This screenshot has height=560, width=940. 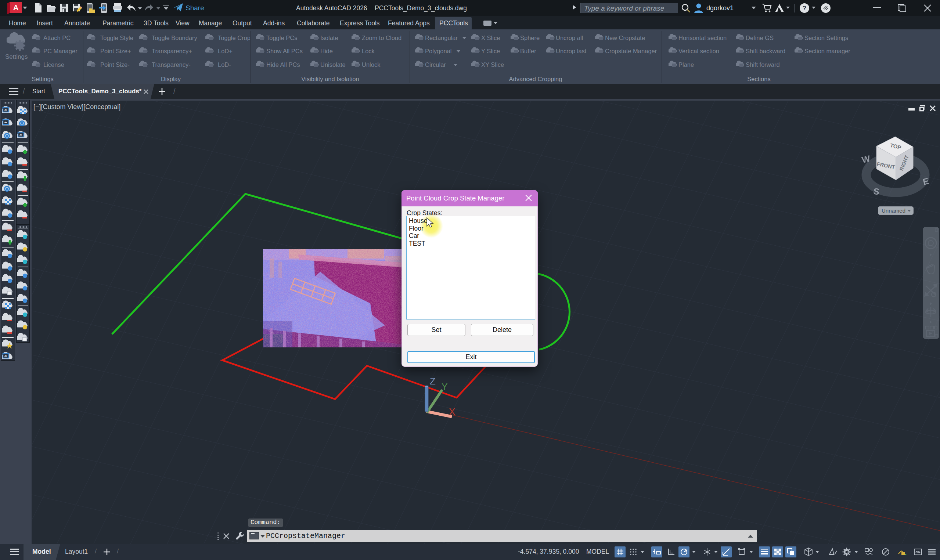 I want to click on svg-text: A, so click(x=16, y=8).